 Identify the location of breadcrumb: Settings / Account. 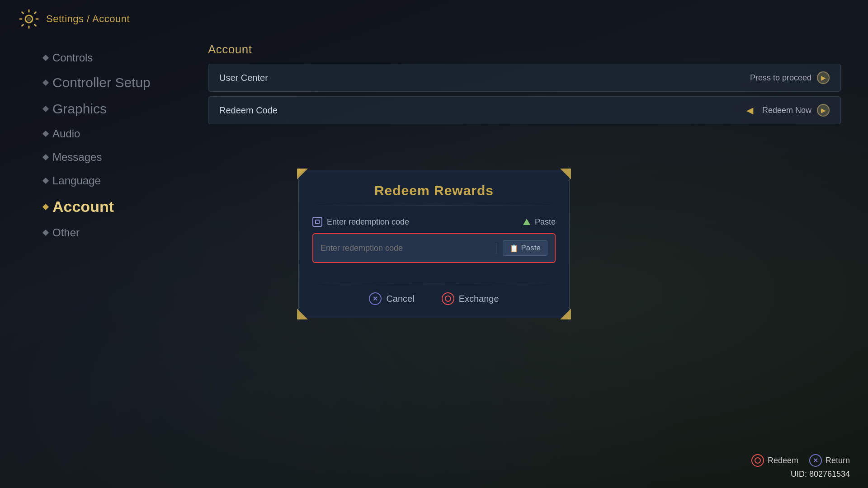
(88, 19).